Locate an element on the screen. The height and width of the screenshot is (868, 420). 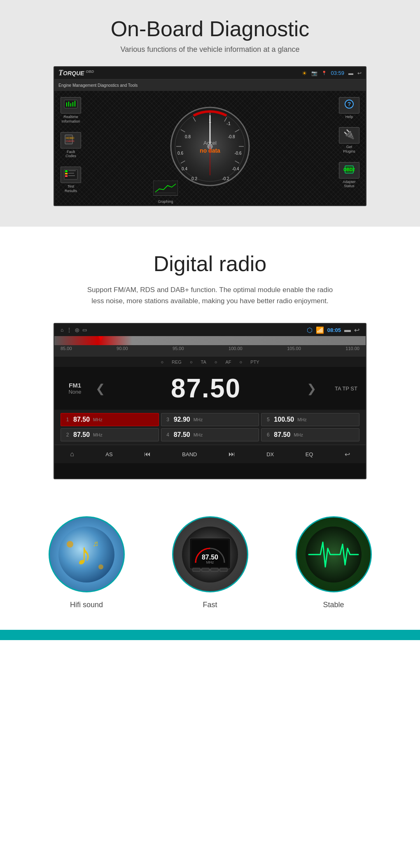
ta-label: TA is located at coordinates (203, 362).